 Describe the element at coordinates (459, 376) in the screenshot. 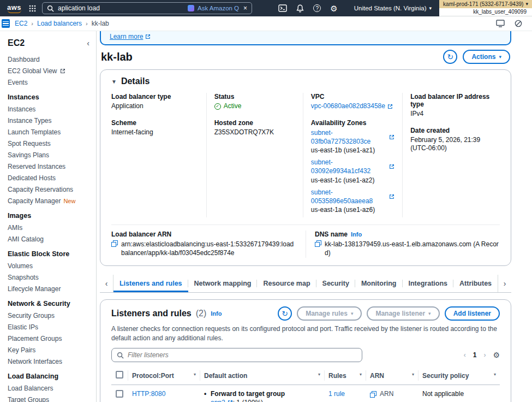

I see `col-security-policy: Security policy▾` at that location.